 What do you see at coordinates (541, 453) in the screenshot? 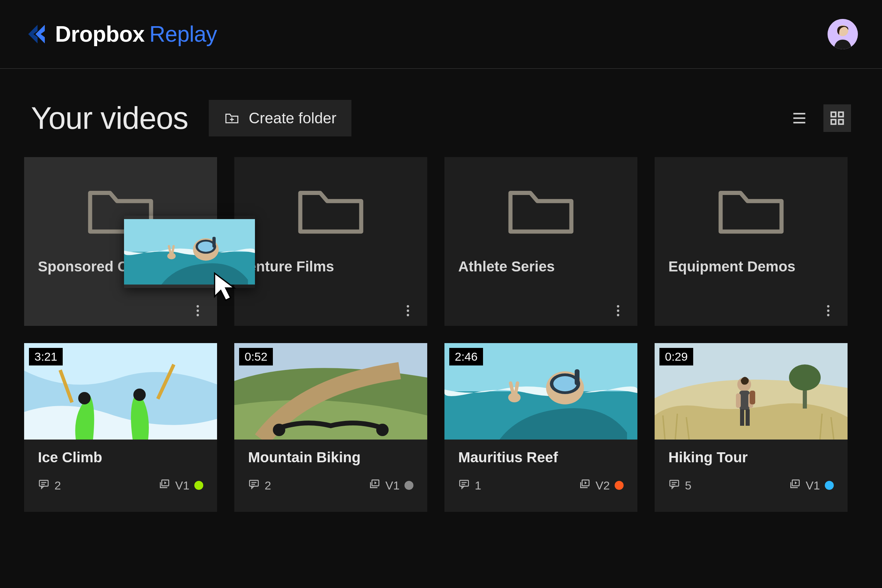
I see `video-title: Mauritius Reef` at bounding box center [541, 453].